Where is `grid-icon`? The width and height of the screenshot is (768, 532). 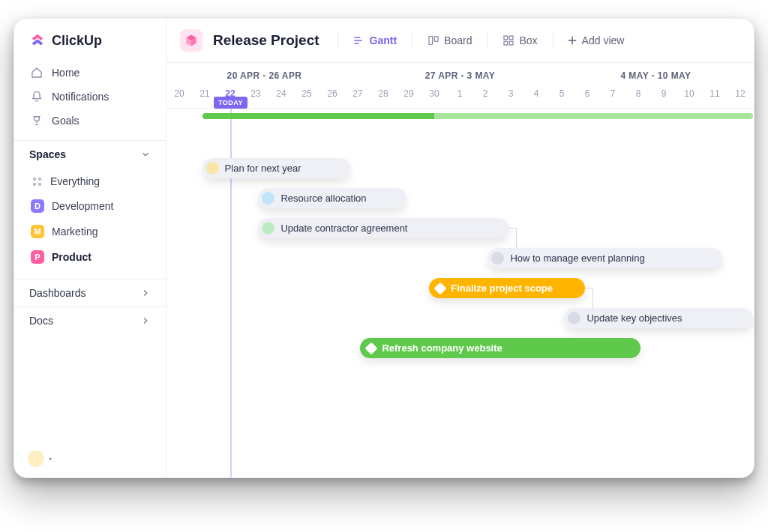
grid-icon is located at coordinates (508, 40).